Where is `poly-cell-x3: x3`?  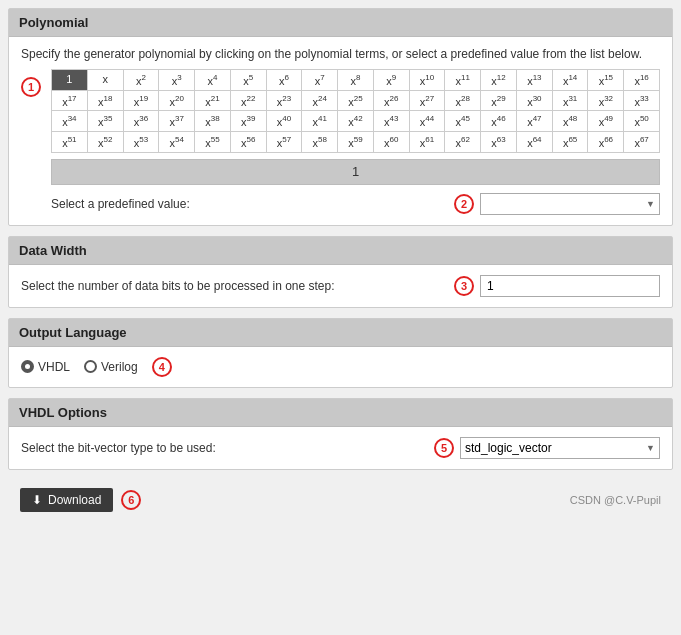
poly-cell-x3: x3 is located at coordinates (177, 80).